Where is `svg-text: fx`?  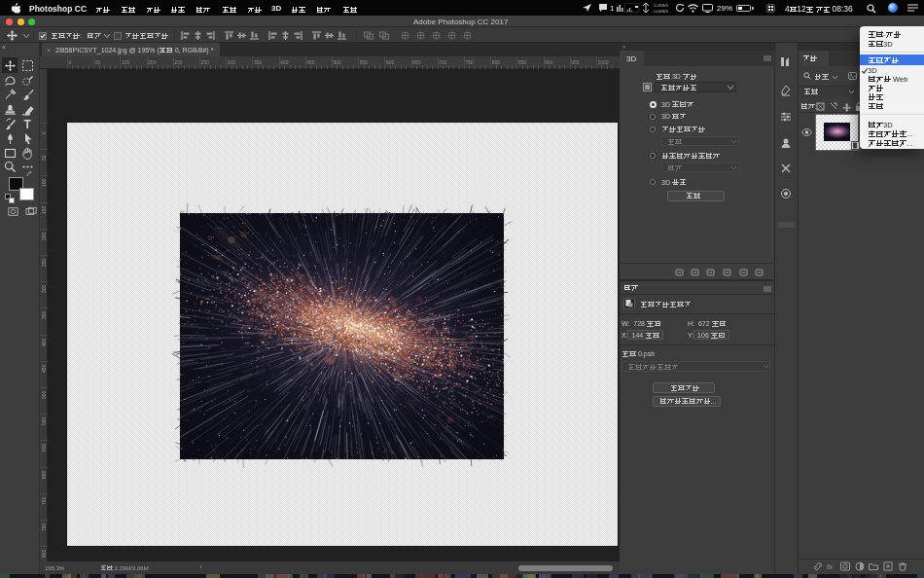
svg-text: fx is located at coordinates (831, 566).